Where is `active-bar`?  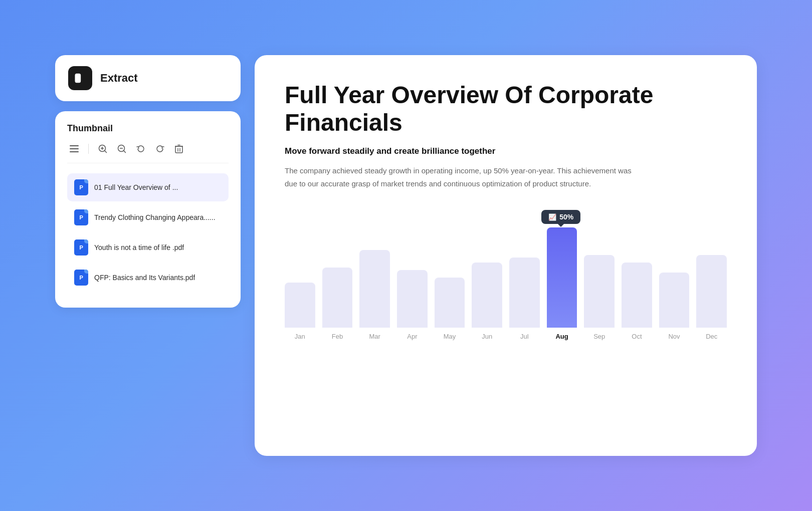
active-bar is located at coordinates (562, 278).